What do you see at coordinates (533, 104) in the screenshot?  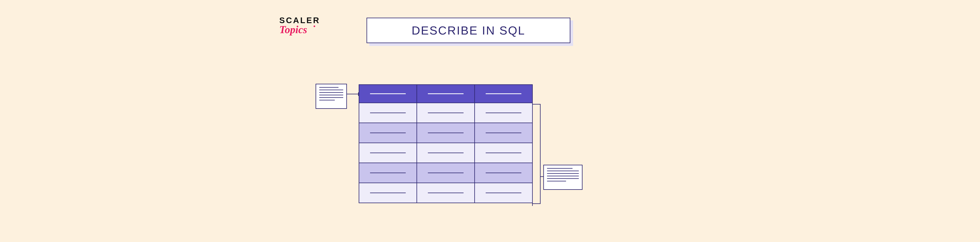 I see `connector-tick-top` at bounding box center [533, 104].